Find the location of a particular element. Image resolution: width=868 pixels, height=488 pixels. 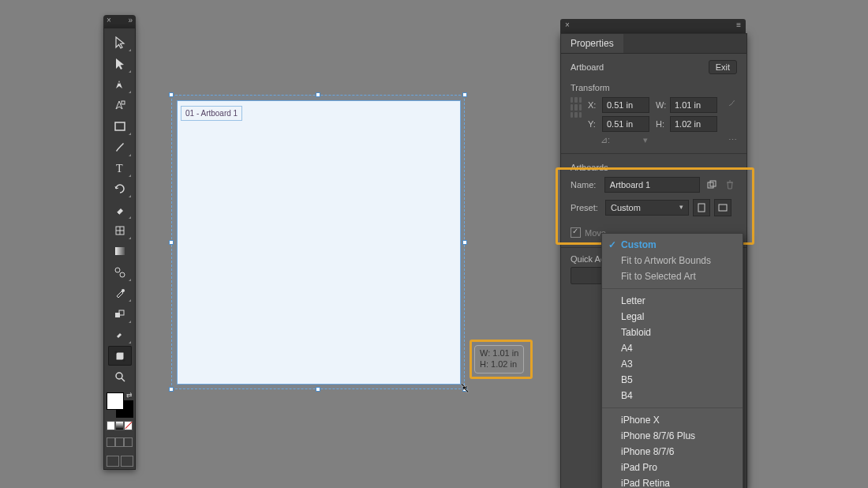

gradient-icon is located at coordinates (120, 426).